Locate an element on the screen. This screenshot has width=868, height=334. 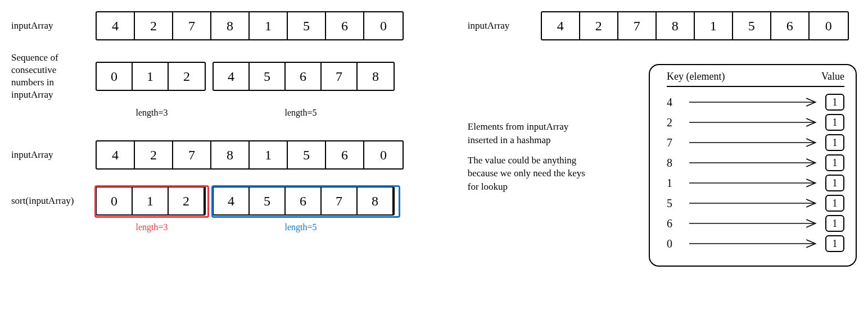
hashmap-row: 51 is located at coordinates (756, 203).